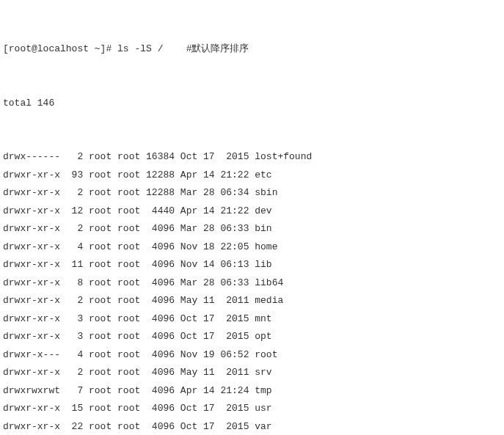 Image resolution: width=504 pixels, height=435 pixels. What do you see at coordinates (252, 50) in the screenshot?
I see `command-line: [root@localhost ~]# ls -lS / #默认降序排序` at bounding box center [252, 50].